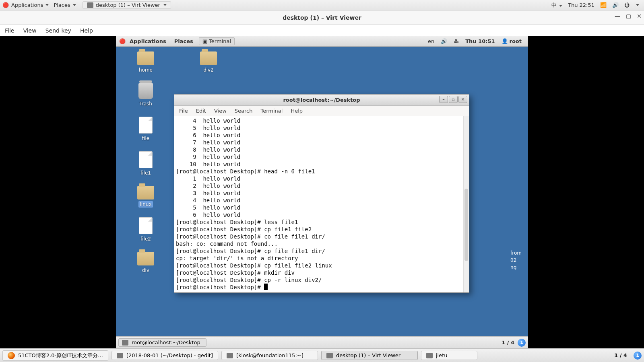  What do you see at coordinates (127, 5) in the screenshot?
I see `host-active-task: desktop (1) – Virt Viewer` at bounding box center [127, 5].